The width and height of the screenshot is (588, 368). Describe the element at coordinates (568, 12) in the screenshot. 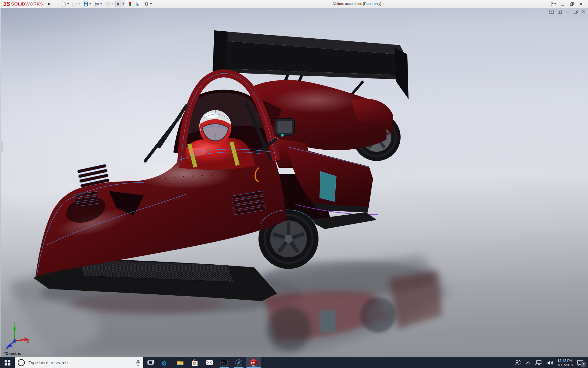

I see `minimize-icon` at that location.